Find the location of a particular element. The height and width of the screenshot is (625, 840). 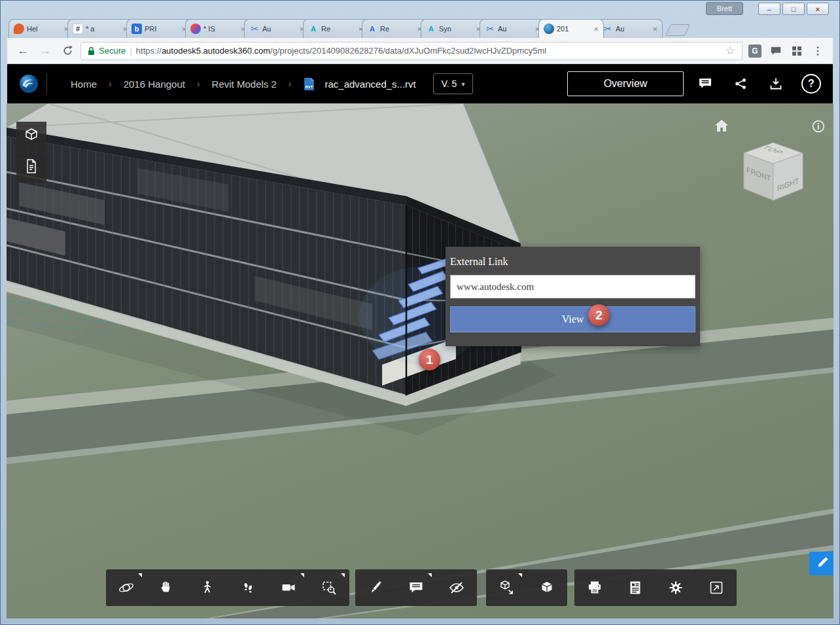

tab-strip: Hel × # * a × b PRI × * IS × ✂ Au × A Re… is located at coordinates (420, 27).